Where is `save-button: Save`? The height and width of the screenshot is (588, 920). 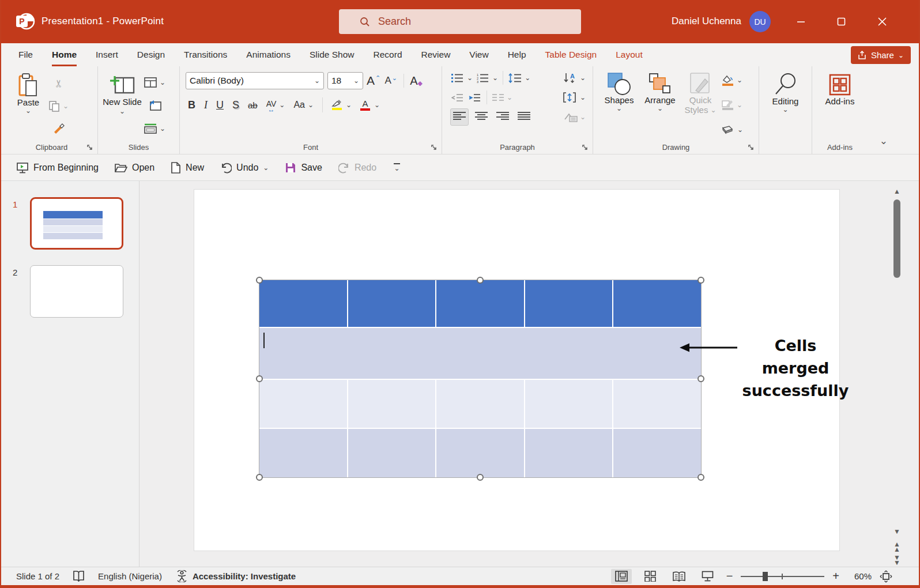
save-button: Save is located at coordinates (303, 168).